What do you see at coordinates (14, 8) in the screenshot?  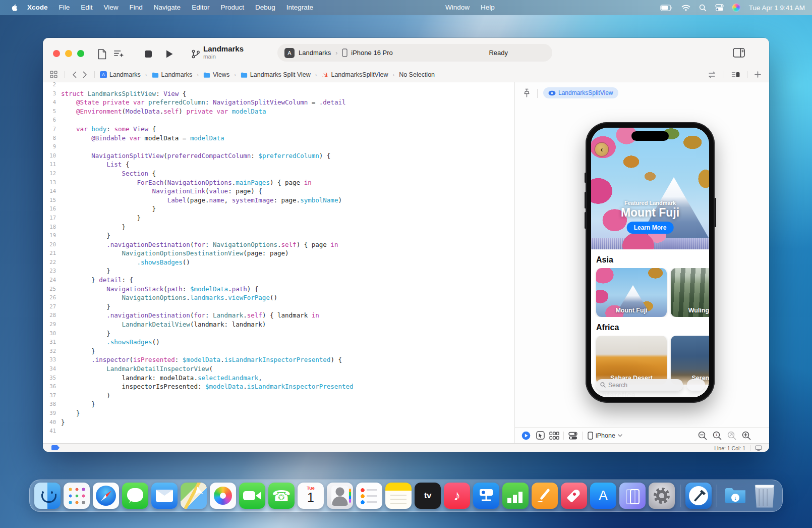 I see `apple-menu-icon` at bounding box center [14, 8].